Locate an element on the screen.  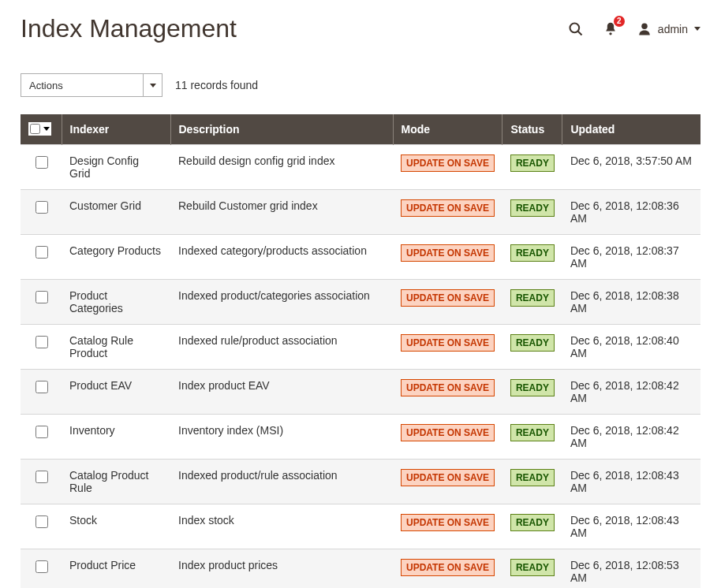
actions-dropdown-label: Actions is located at coordinates (82, 85).